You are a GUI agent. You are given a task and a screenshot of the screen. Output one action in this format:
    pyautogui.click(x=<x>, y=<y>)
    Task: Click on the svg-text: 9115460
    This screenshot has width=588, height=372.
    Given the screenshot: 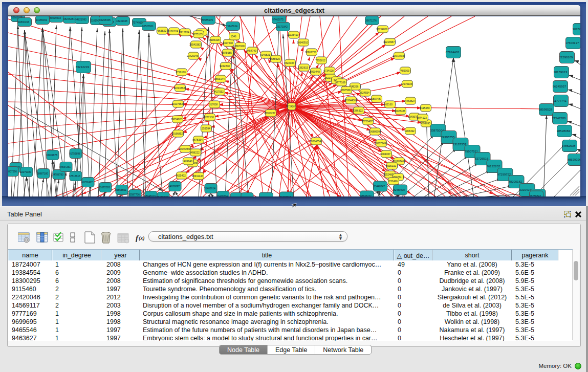 What is the action you would take?
    pyautogui.click(x=425, y=108)
    